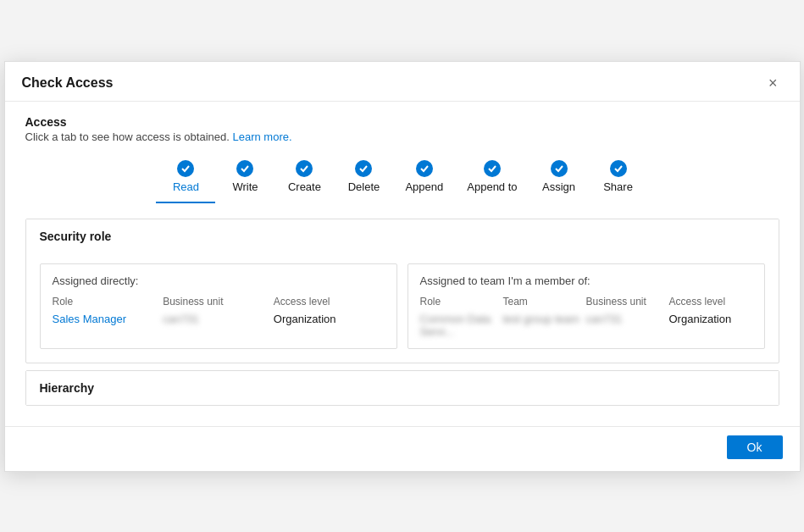 The height and width of the screenshot is (532, 804). I want to click on tab-append: Append, so click(424, 180).